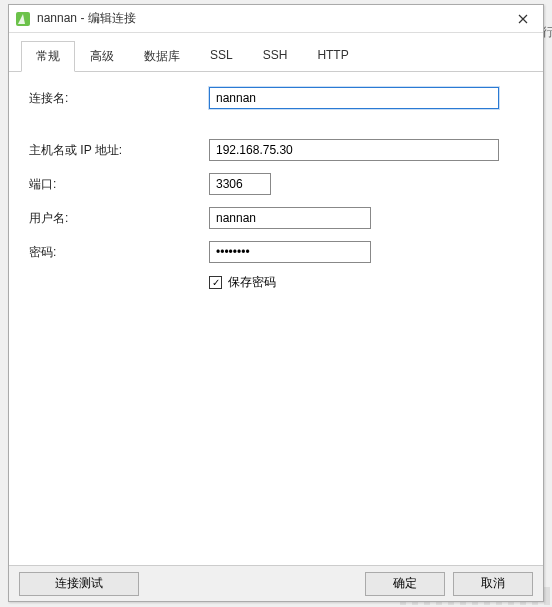 This screenshot has width=552, height=607. What do you see at coordinates (405, 584) in the screenshot?
I see `ok-button: 确定` at bounding box center [405, 584].